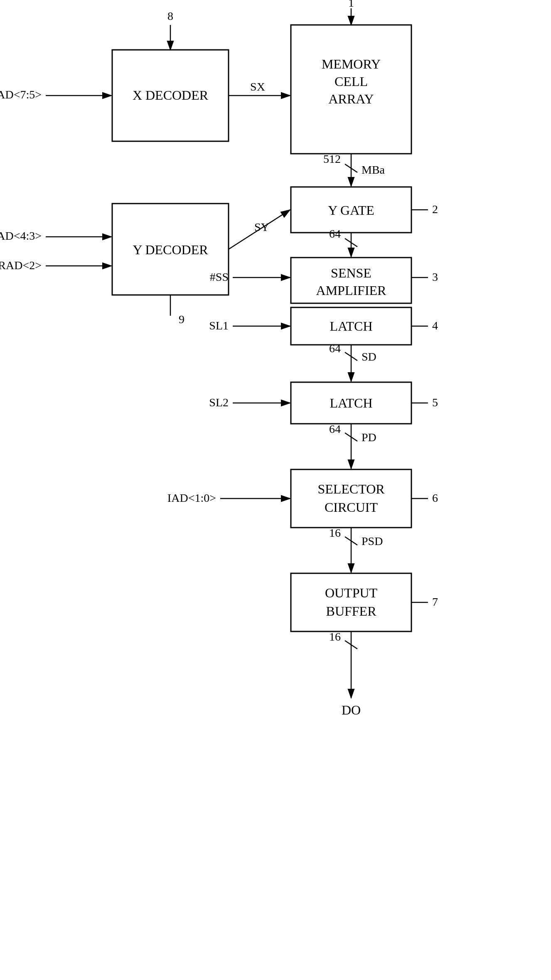 The height and width of the screenshot is (980, 551). I want to click on node5-label: 5, so click(435, 402).